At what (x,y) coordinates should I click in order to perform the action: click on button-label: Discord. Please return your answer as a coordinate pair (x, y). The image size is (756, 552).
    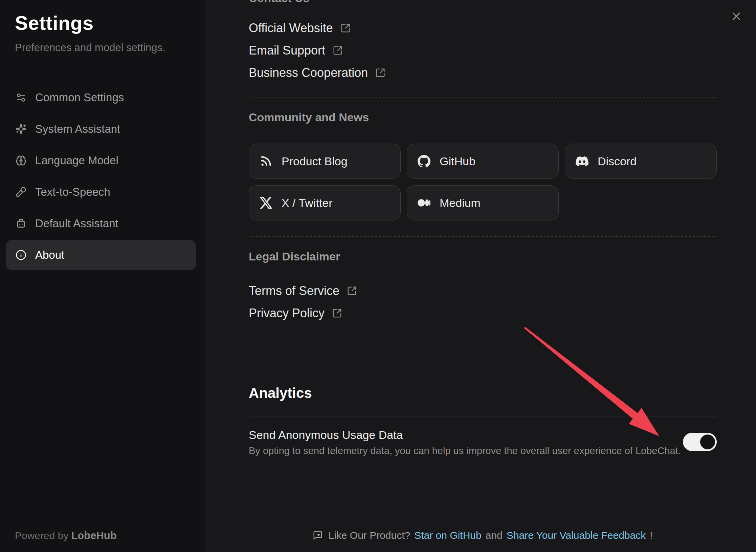
    Looking at the image, I should click on (617, 161).